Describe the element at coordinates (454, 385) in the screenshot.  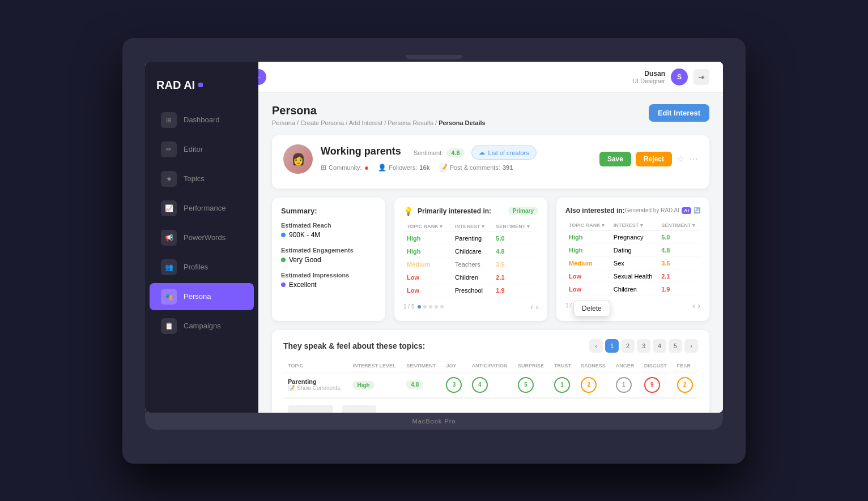
I see `joy-circle: 3` at that location.